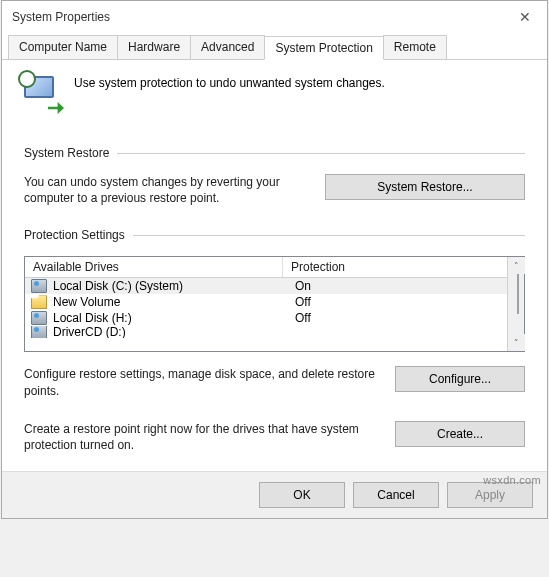  What do you see at coordinates (397, 286) in the screenshot?
I see `drive-protection: On` at bounding box center [397, 286].